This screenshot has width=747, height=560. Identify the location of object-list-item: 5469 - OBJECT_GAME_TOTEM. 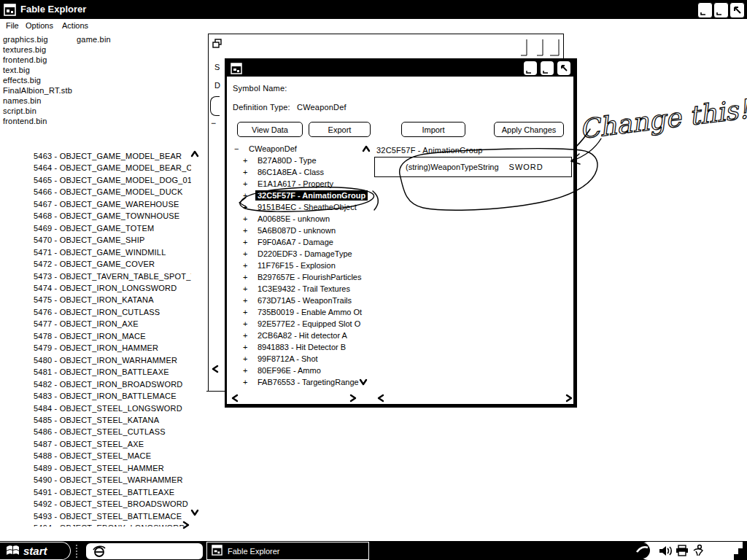
(112, 228).